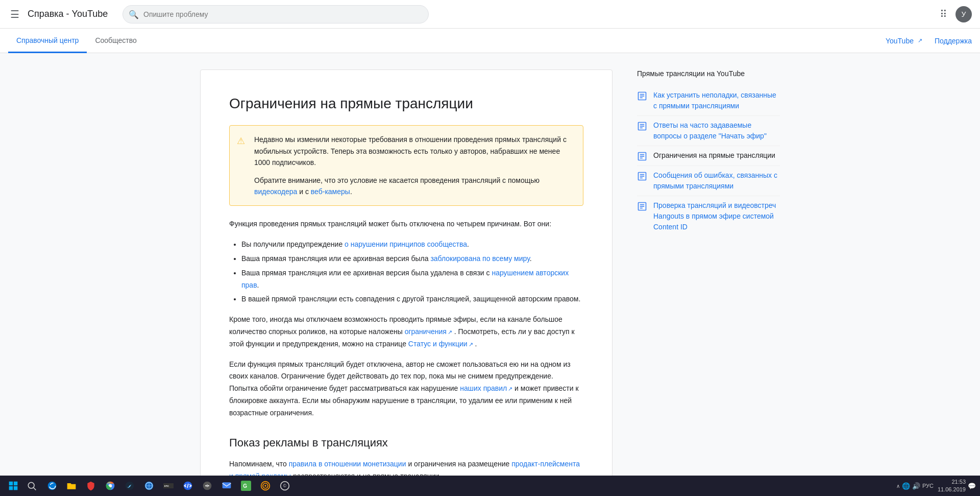  Describe the element at coordinates (130, 486) in the screenshot. I see `taskbar-steam-icon` at that location.